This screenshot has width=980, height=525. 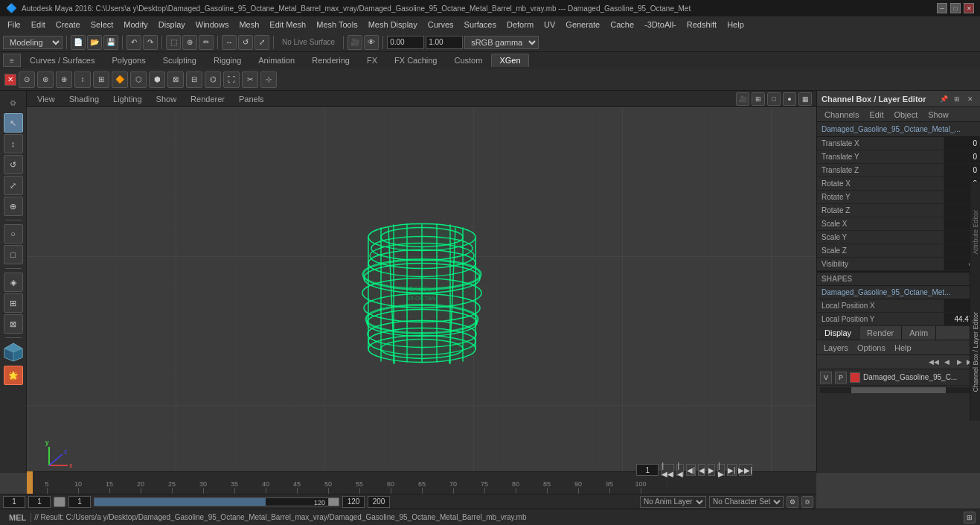 What do you see at coordinates (393, 25) in the screenshot?
I see `menu-mesh-display: Mesh Display` at bounding box center [393, 25].